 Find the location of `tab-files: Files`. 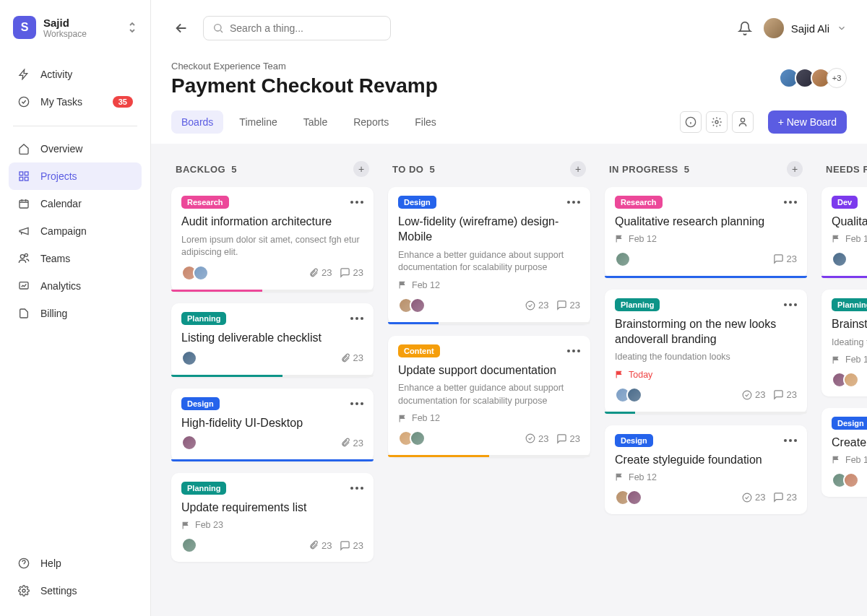

tab-files: Files is located at coordinates (426, 122).